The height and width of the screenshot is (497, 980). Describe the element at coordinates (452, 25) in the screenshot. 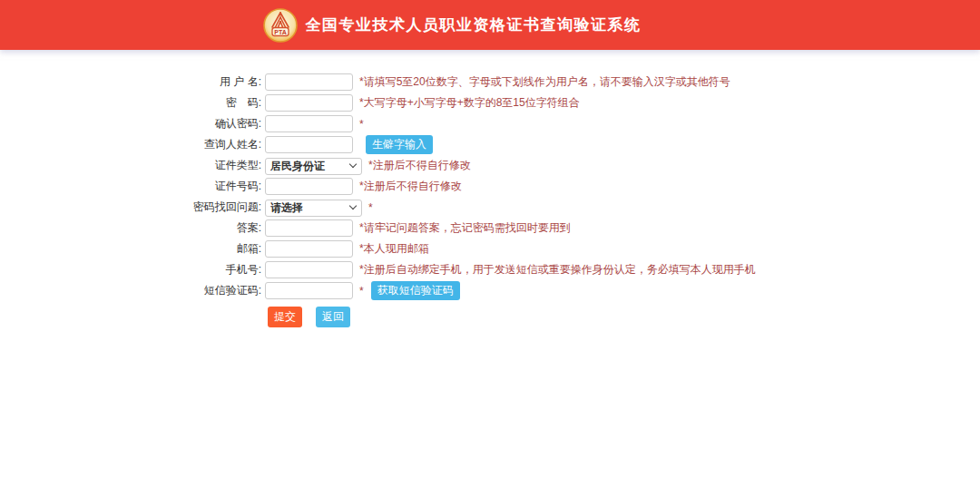

I see `header-inner: PTA 全国专业技术人员职业资格证书查询验证系统` at that location.